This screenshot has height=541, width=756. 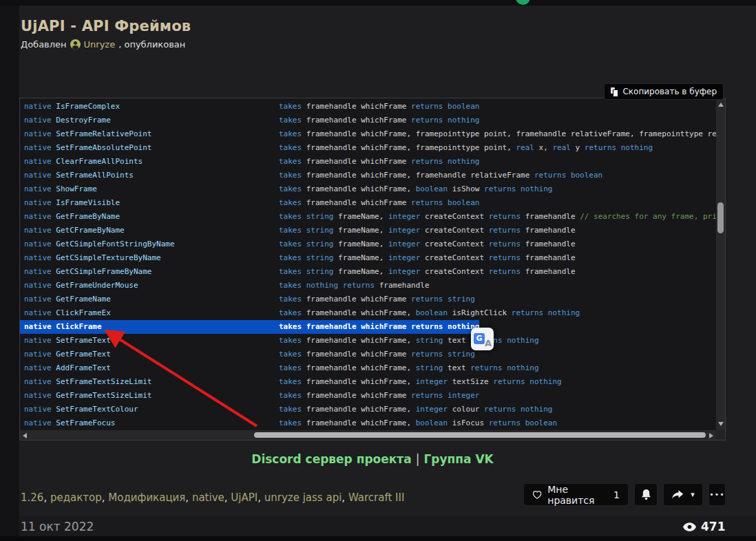 I want to click on tag-link: UjAPI, so click(x=244, y=498).